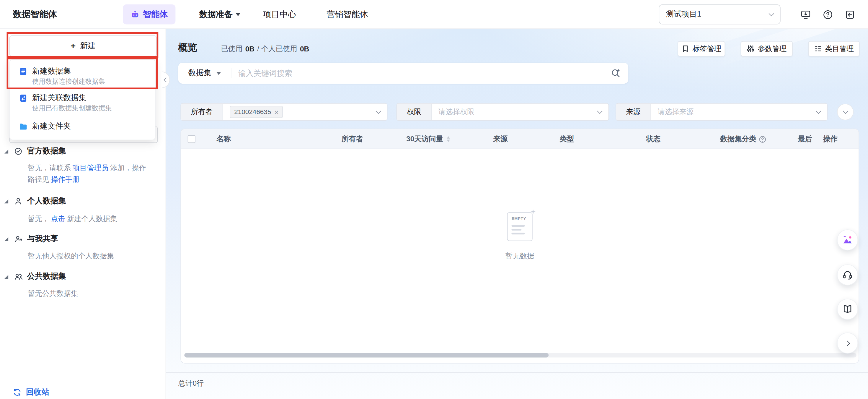  What do you see at coordinates (403, 73) in the screenshot?
I see `dataset-searchbar: 数据集` at bounding box center [403, 73].